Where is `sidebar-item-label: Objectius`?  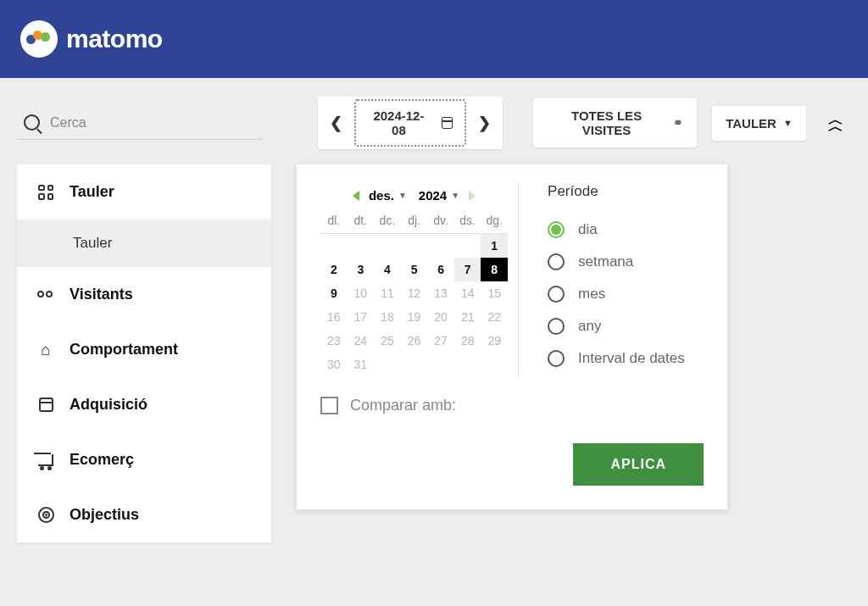
sidebar-item-label: Objectius is located at coordinates (104, 515).